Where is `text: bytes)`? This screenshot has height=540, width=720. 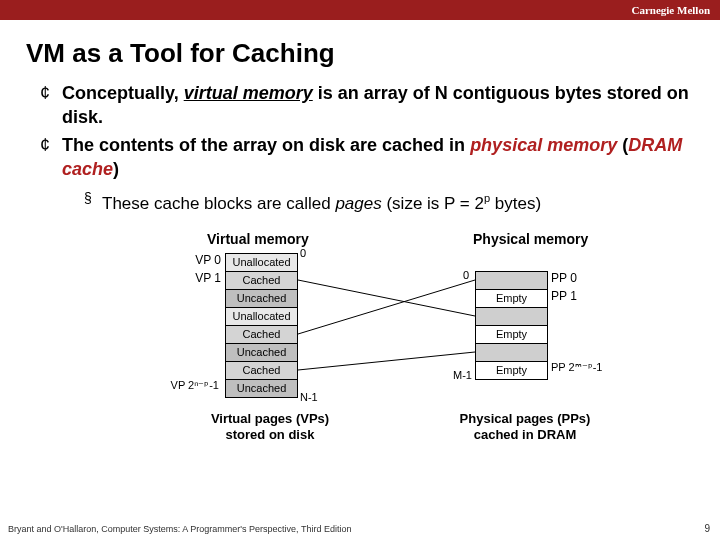 text: bytes) is located at coordinates (516, 204).